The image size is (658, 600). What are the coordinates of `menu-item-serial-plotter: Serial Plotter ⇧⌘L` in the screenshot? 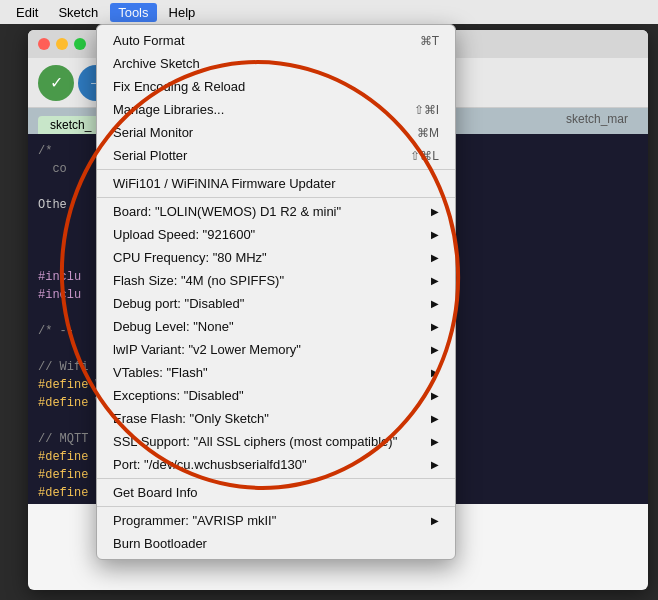 It's located at (276, 157).